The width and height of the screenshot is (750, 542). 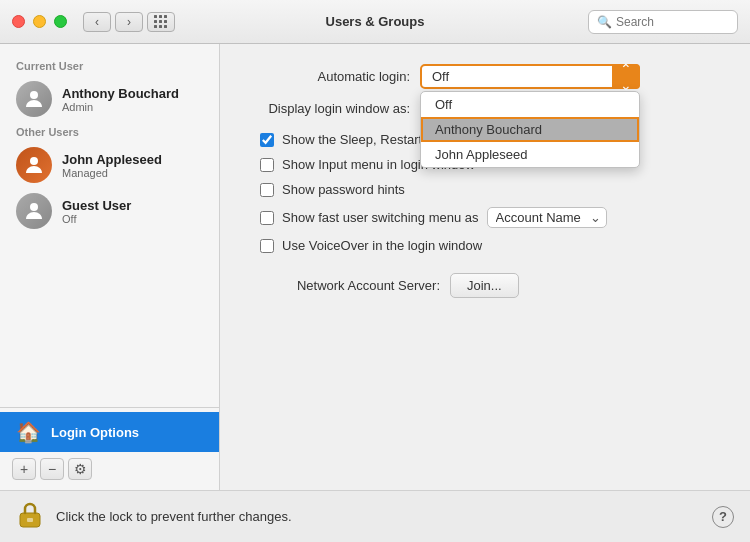 What do you see at coordinates (96, 219) in the screenshot?
I see `guest-user-role: Off` at bounding box center [96, 219].